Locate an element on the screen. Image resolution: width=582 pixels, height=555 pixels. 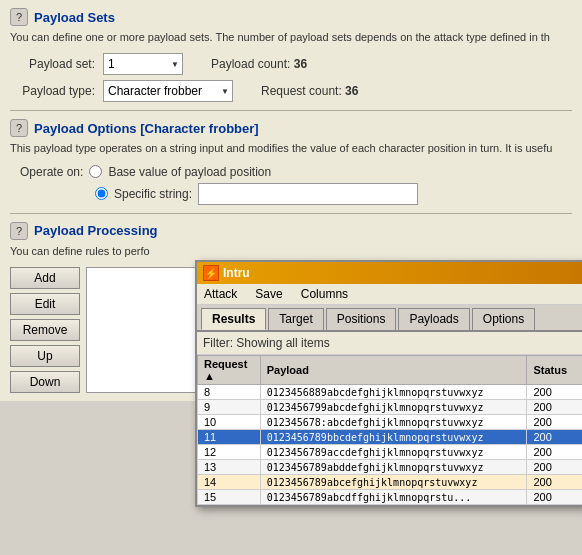
table-row: 130123456789abddefghijklmnopqrstuvwxyz20… is located at coordinates (390, 468).